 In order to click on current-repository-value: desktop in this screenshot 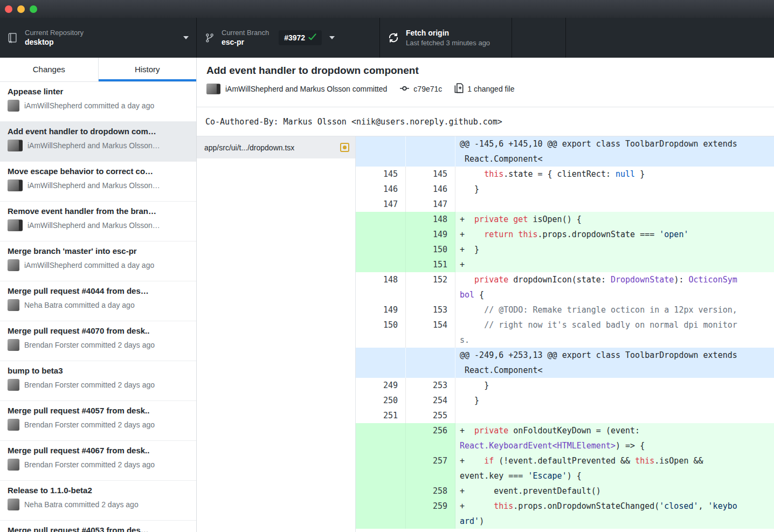, I will do `click(54, 42)`.